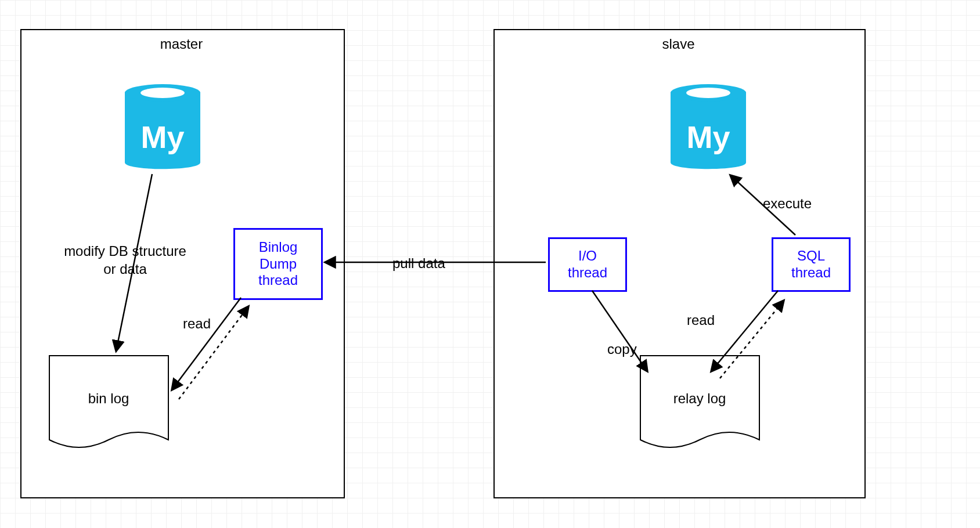  Describe the element at coordinates (278, 264) in the screenshot. I see `binlog-dump-thread-box: Binlog Dump thread` at that location.